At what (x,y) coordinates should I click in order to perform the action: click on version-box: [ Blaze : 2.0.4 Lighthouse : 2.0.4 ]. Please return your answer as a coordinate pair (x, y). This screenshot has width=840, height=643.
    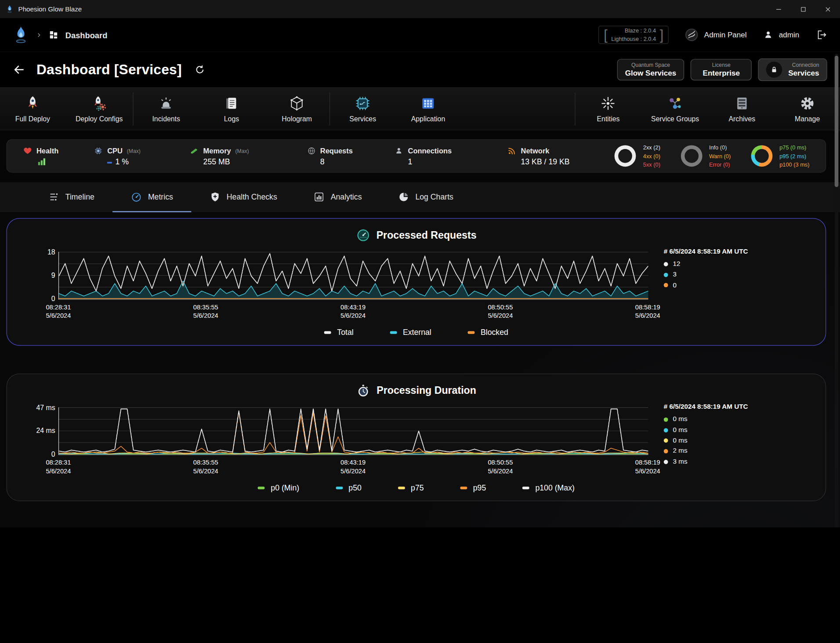
    Looking at the image, I should click on (634, 35).